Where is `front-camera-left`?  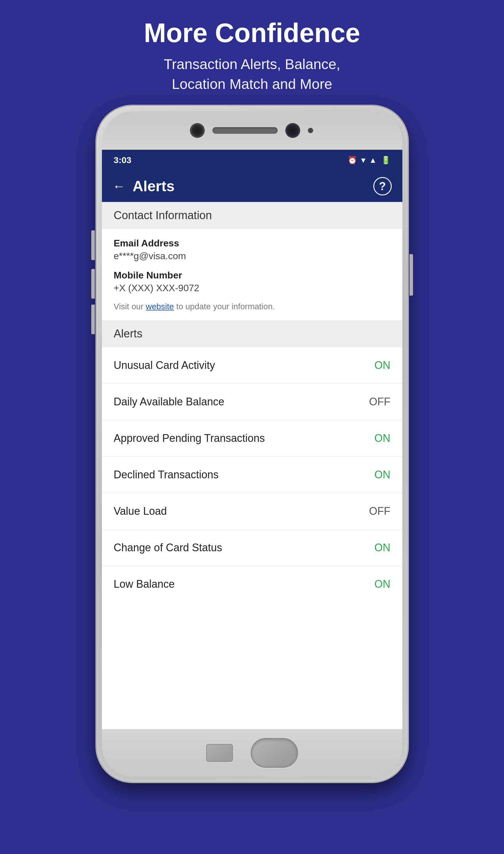
front-camera-left is located at coordinates (197, 130).